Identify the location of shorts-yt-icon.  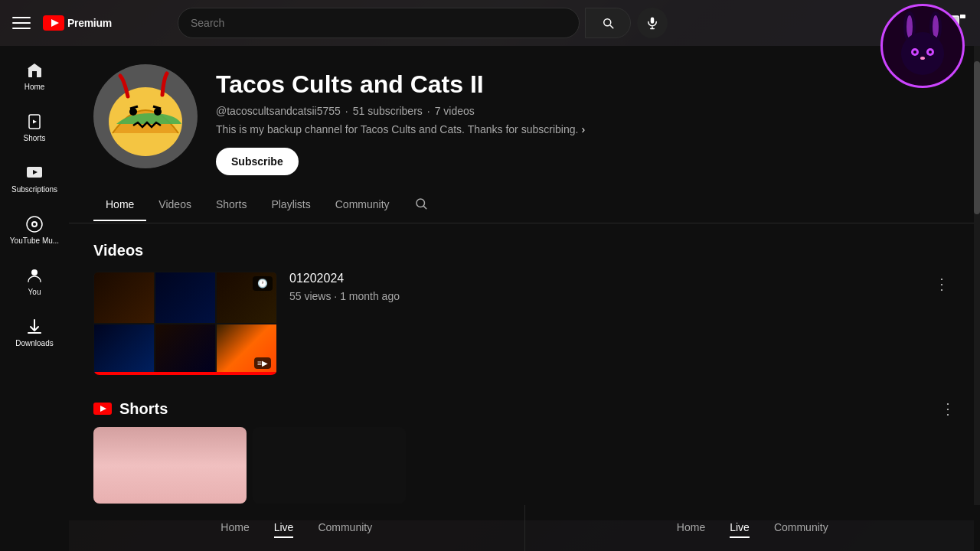
(103, 409).